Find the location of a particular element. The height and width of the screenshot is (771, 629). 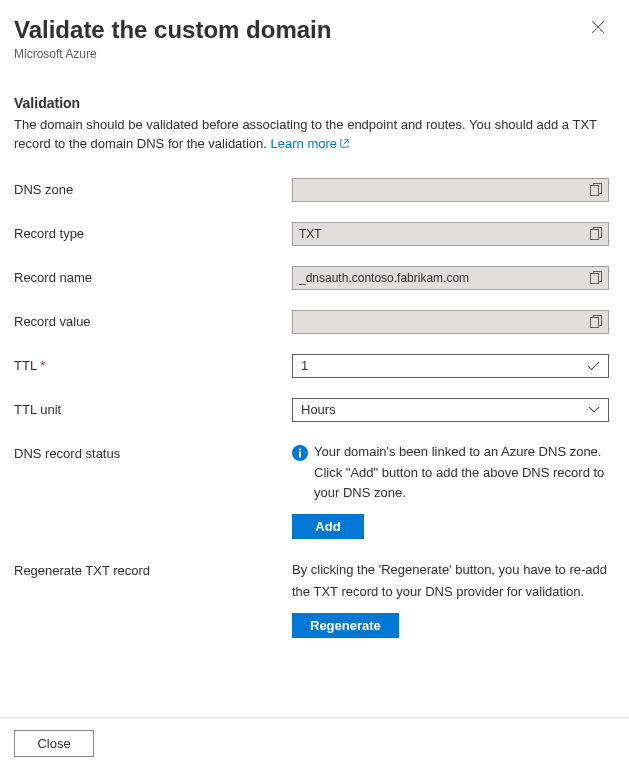

record-name-field: _dnsauth.contoso.fabrikam.com is located at coordinates (450, 278).